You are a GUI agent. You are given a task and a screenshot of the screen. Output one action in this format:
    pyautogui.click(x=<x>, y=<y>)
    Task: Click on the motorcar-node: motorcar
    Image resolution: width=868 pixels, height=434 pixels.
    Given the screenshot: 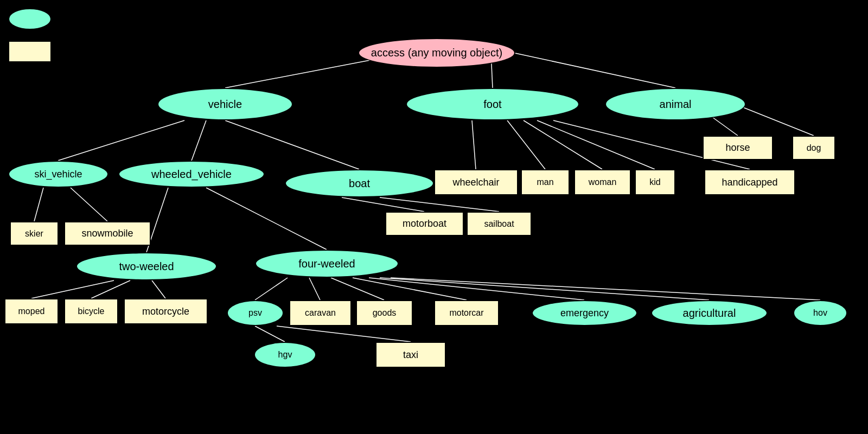 What is the action you would take?
    pyautogui.click(x=467, y=313)
    